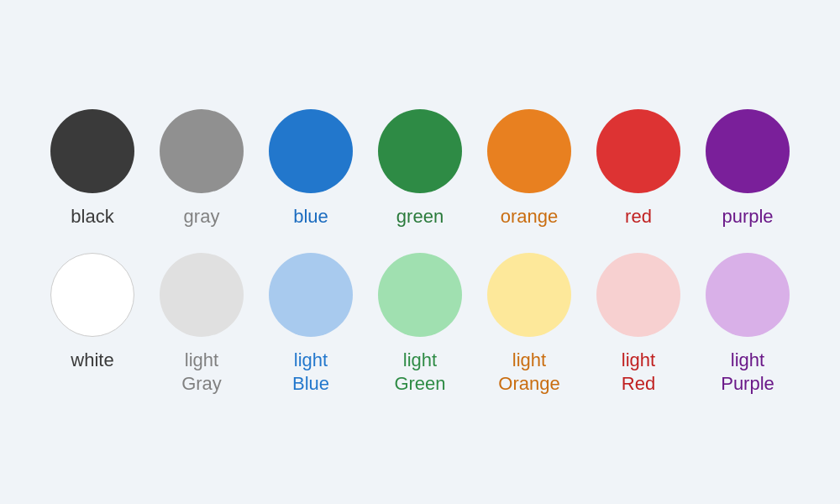  What do you see at coordinates (748, 371) in the screenshot?
I see `label-light-purple: lightPurple` at bounding box center [748, 371].